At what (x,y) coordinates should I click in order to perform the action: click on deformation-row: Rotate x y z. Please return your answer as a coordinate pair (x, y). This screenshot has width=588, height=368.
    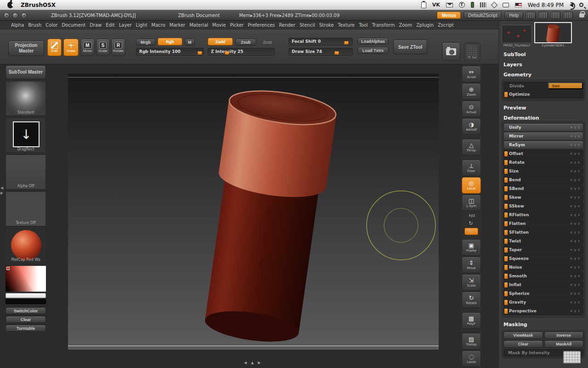
    Looking at the image, I should click on (543, 162).